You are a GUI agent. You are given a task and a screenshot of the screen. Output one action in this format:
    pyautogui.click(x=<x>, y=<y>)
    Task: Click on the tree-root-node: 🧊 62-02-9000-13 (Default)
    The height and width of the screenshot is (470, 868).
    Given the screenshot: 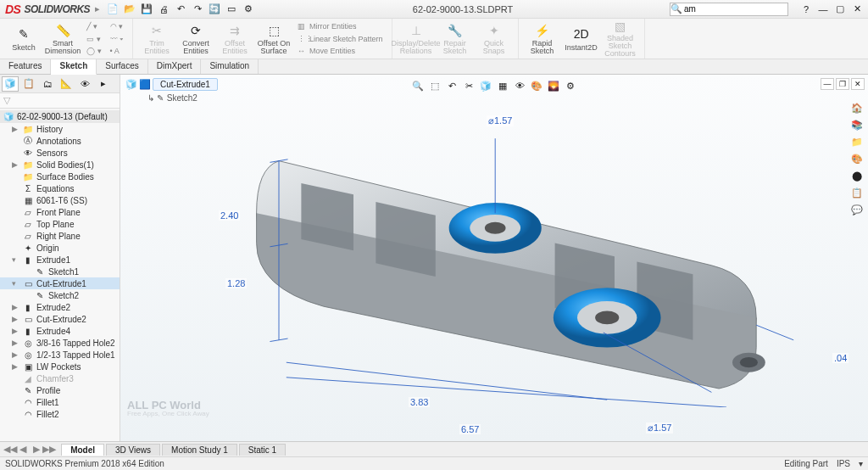 What is the action you would take?
    pyautogui.click(x=59, y=117)
    